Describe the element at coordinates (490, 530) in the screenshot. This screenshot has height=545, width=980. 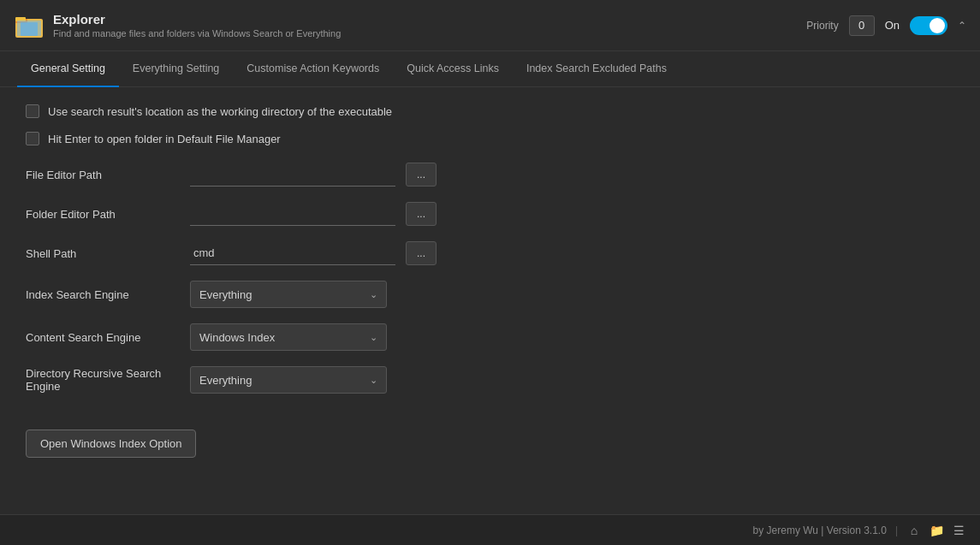
I see `footer: by Jeremy Wu | Version 3.1.0 | ⌂ 📁 ☰` at that location.